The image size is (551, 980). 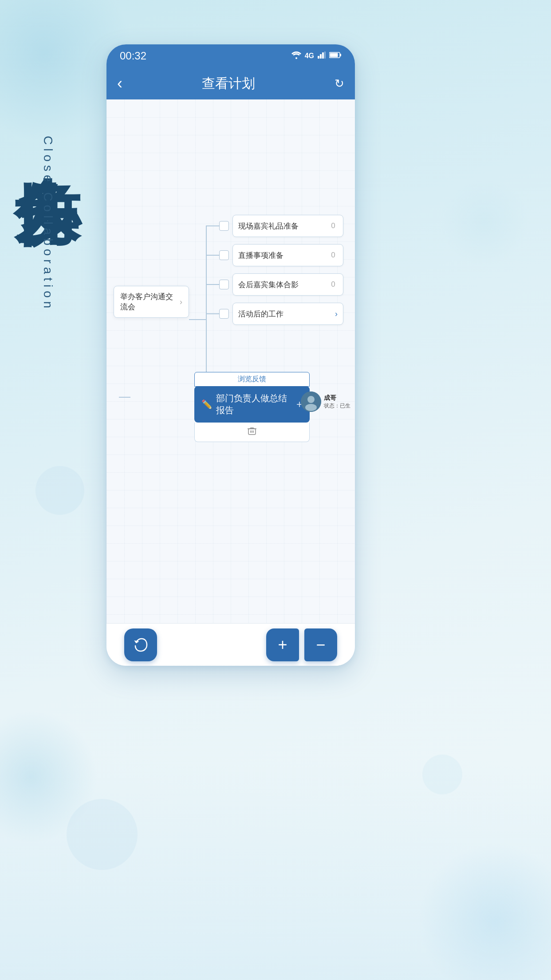 What do you see at coordinates (150, 302) in the screenshot?
I see `parent-task-label: 举办客户沟通交流会` at bounding box center [150, 302].